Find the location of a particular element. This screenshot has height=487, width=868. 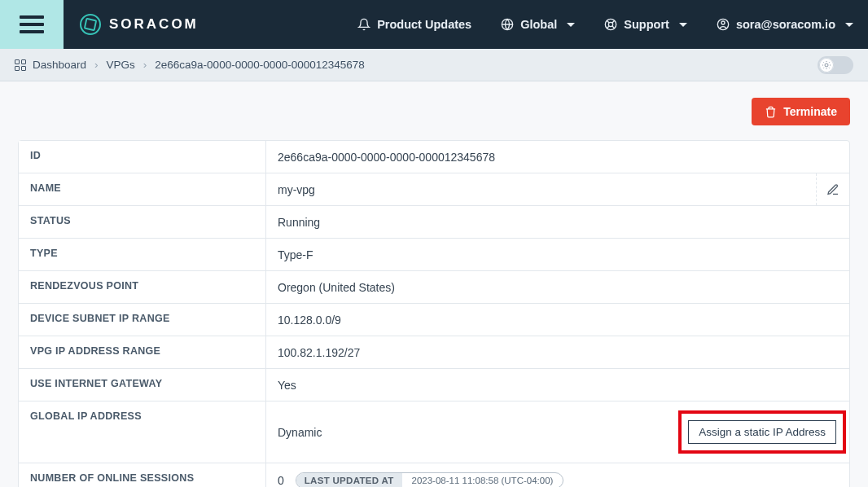

account-menu: sora@soracom.io is located at coordinates (785, 24).